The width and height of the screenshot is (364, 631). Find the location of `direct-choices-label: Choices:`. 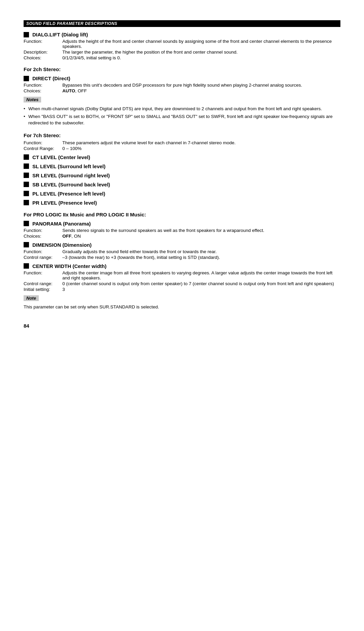

direct-choices-label: Choices: is located at coordinates (43, 91).